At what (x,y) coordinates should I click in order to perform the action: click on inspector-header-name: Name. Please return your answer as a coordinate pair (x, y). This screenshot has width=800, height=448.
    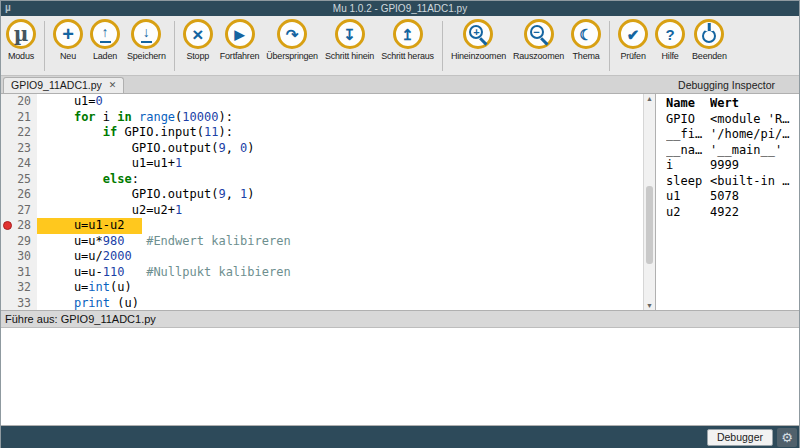
    Looking at the image, I should click on (688, 104).